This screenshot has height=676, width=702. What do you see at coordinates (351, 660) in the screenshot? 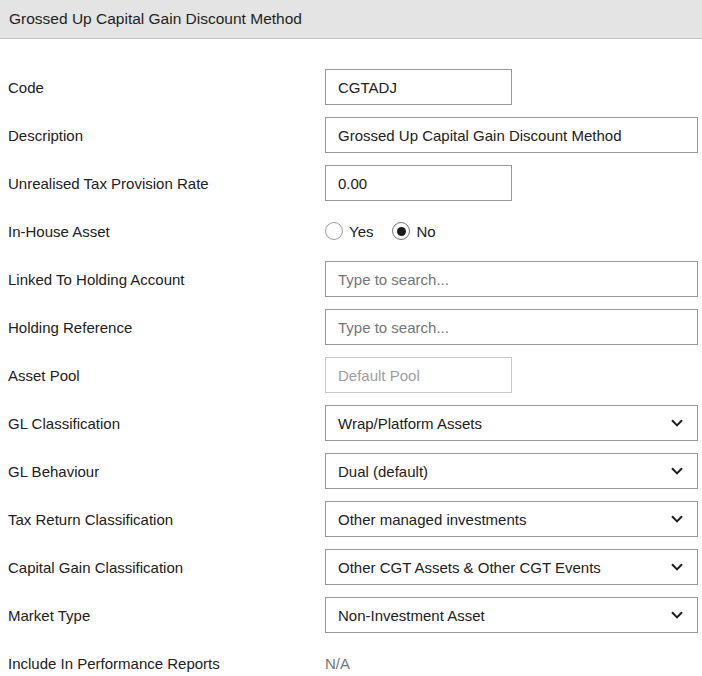
I see `row-include-in-performance-reports: Include In Performance Reports N/A` at bounding box center [351, 660].